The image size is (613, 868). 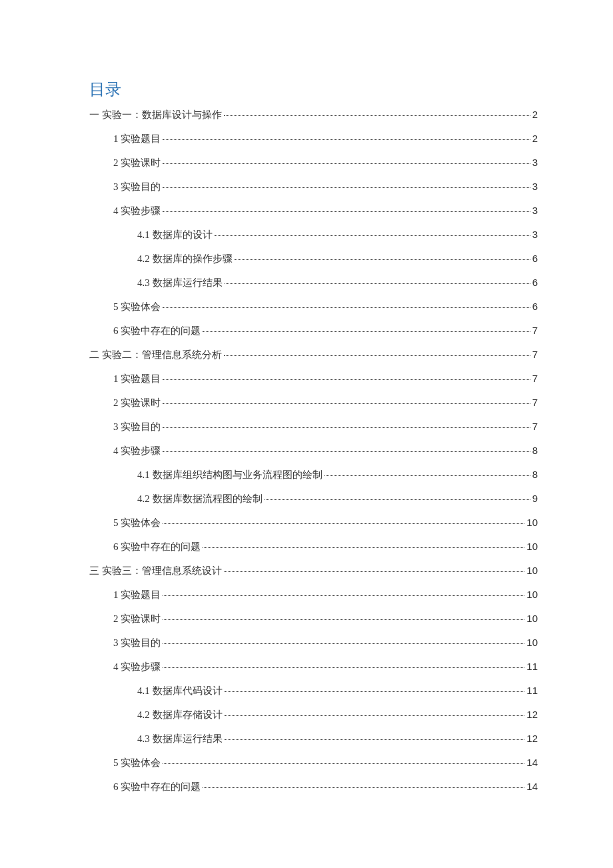 I want to click on toc-entry: 6 实验中存在的问题10, so click(x=313, y=553).